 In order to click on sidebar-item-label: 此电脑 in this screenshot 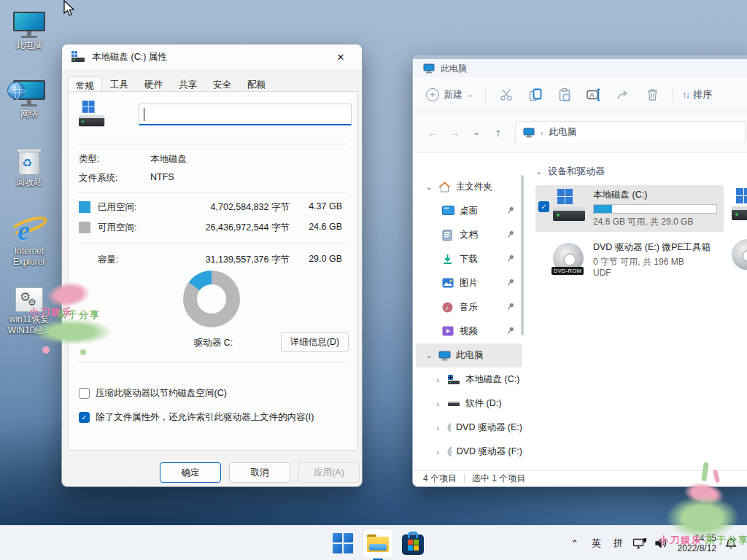, I will do `click(470, 356)`.